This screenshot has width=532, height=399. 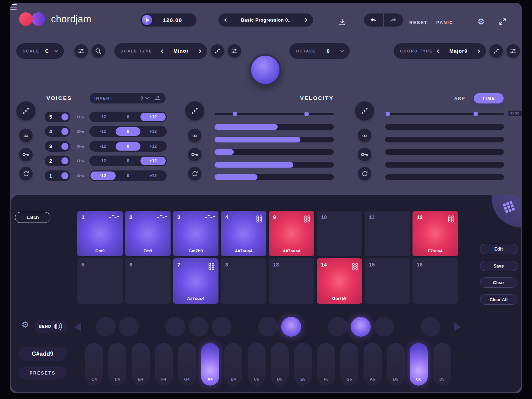 I want to click on scale-dice-button, so click(x=217, y=51).